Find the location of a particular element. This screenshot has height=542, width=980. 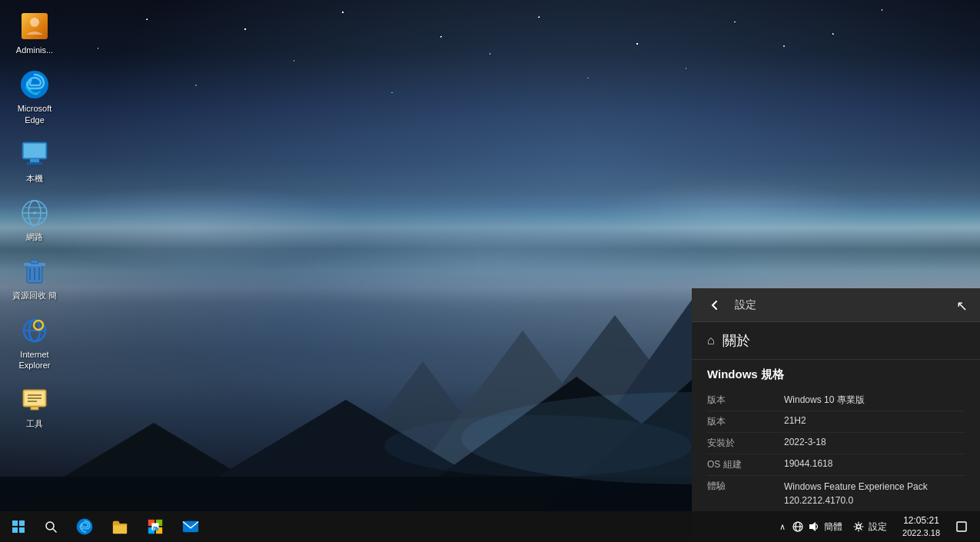

systray-show-hidden-button: ∧ is located at coordinates (782, 527).